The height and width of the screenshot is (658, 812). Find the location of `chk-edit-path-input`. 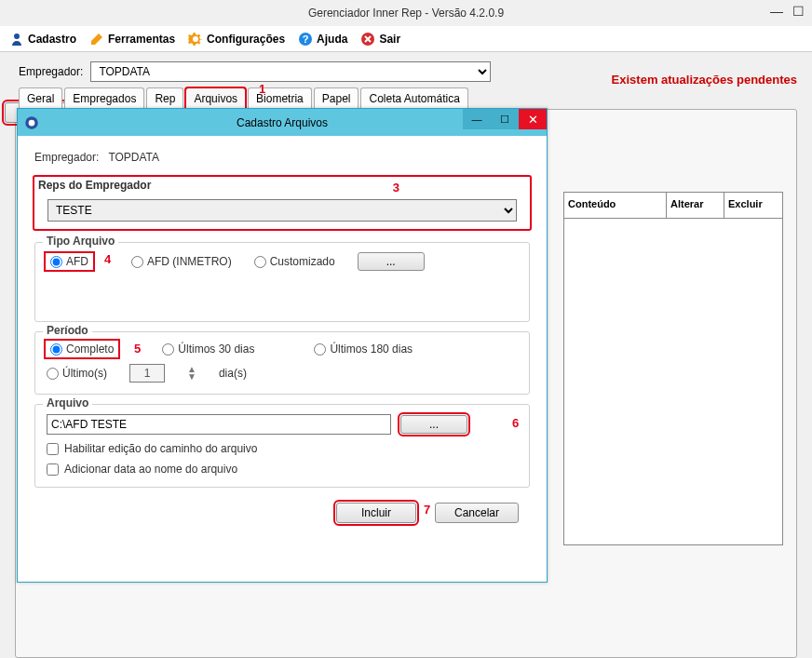

chk-edit-path-input is located at coordinates (52, 449).